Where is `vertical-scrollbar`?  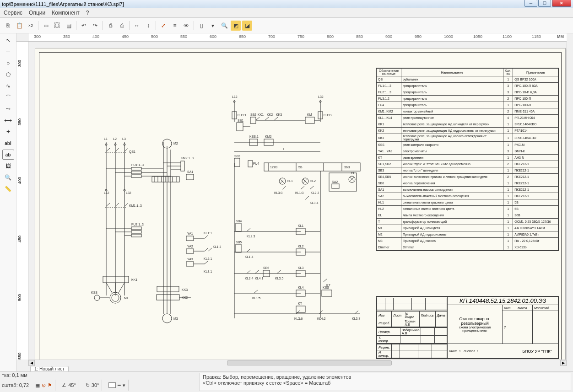 vertical-scrollbar is located at coordinates (570, 200).